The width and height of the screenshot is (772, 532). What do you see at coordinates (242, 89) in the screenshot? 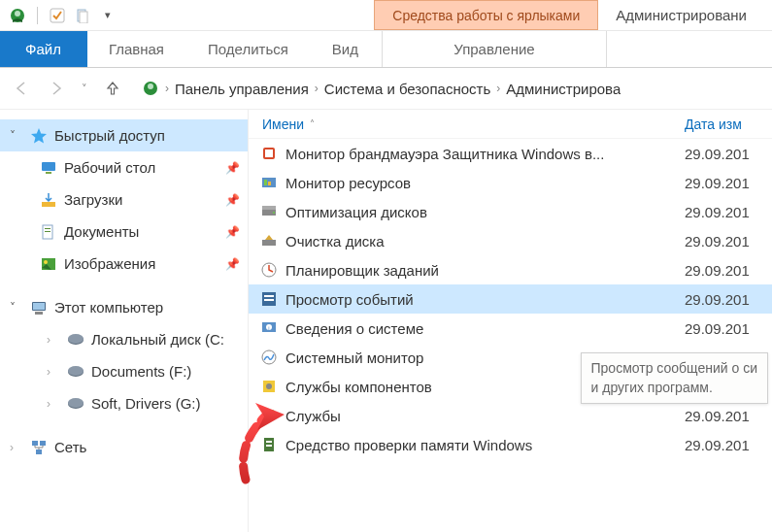
I see `breadcrumb-item: Панель управления` at bounding box center [242, 89].